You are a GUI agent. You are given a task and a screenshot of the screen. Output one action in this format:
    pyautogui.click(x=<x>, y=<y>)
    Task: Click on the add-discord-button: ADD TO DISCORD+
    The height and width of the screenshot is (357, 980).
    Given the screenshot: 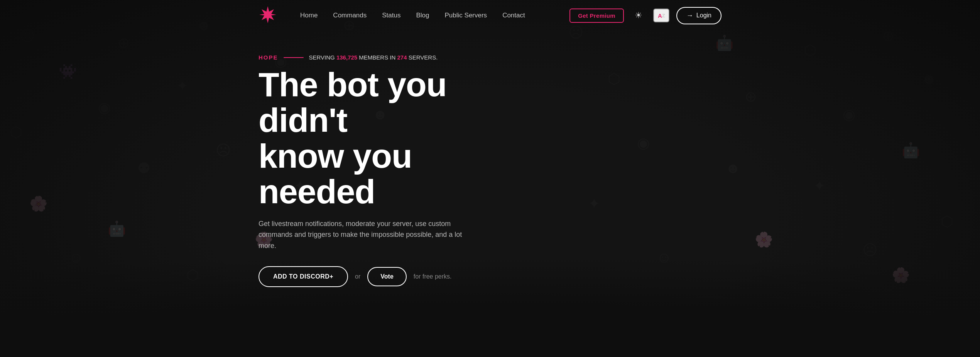 What is the action you would take?
    pyautogui.click(x=303, y=277)
    